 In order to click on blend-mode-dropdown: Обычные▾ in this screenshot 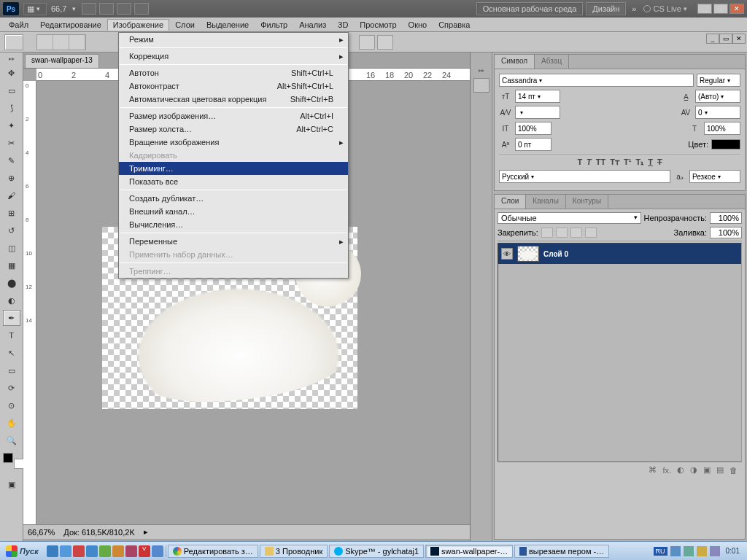, I will do `click(569, 218)`.